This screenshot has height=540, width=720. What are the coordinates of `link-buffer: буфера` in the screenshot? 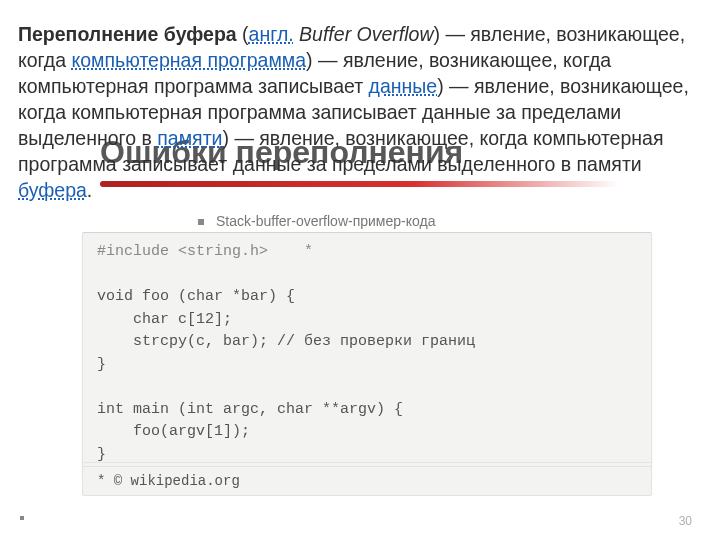 It's located at (52, 190).